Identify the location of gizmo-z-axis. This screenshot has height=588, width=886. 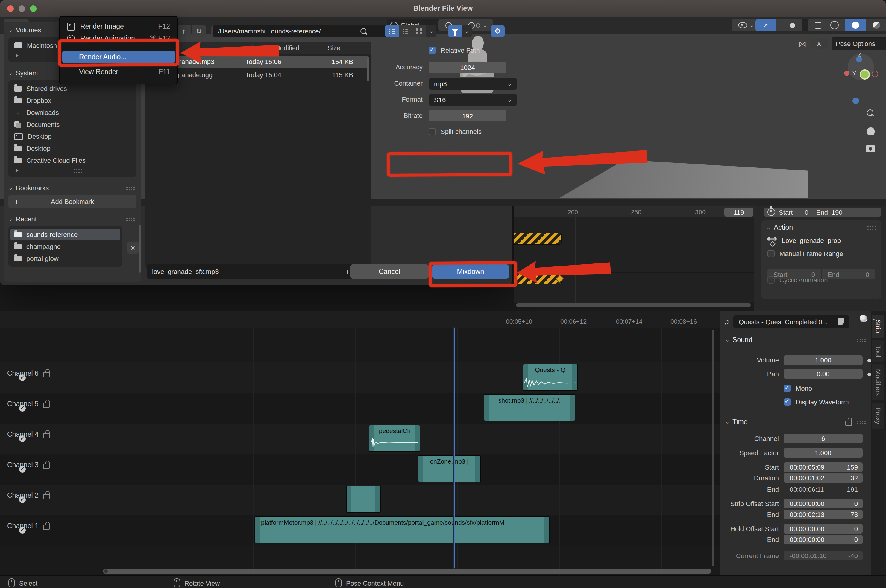
(859, 59).